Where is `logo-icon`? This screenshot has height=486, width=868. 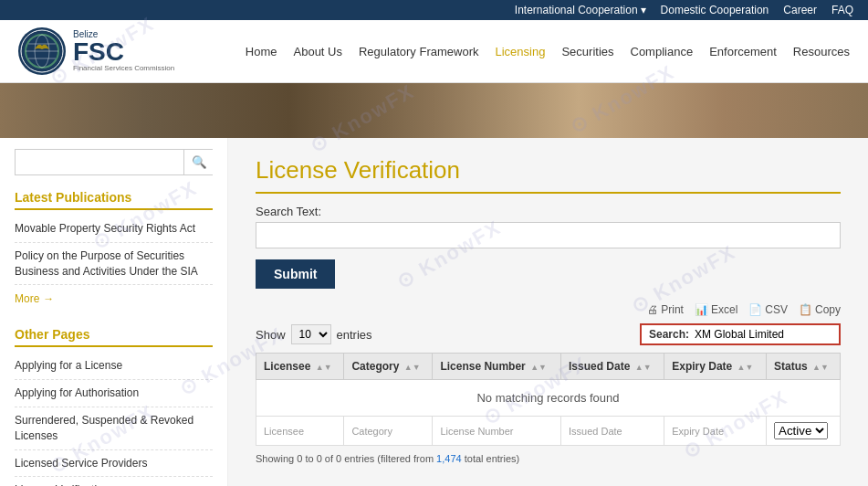 logo-icon is located at coordinates (42, 51).